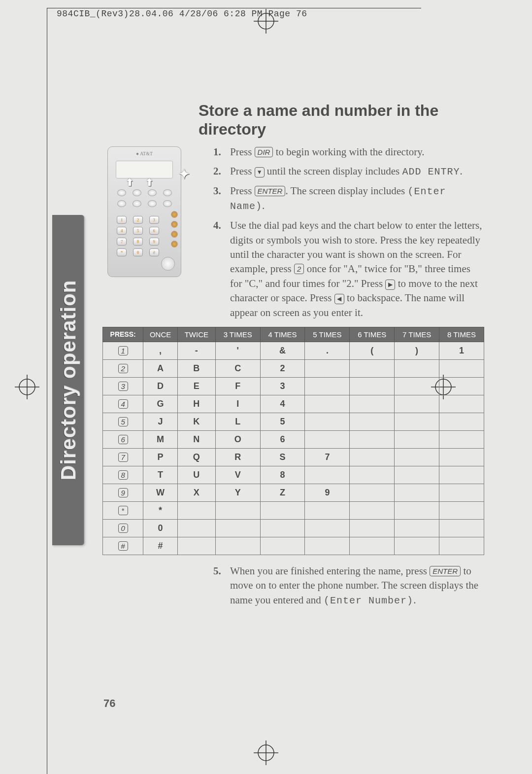 This screenshot has height=774, width=532. I want to click on step-number: 2., so click(222, 172).